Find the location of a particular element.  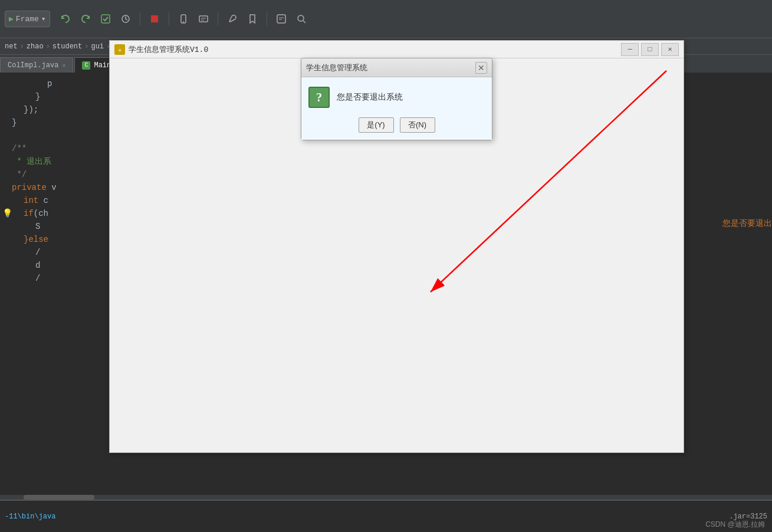

undo-icon is located at coordinates (65, 19).